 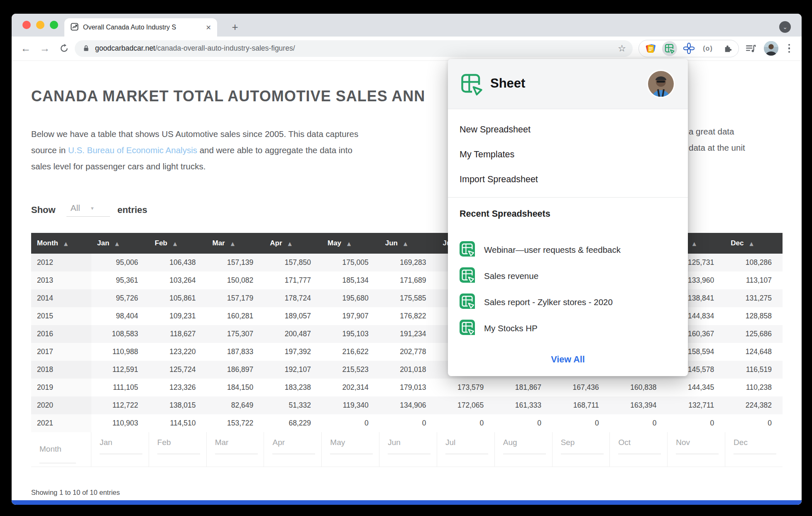 What do you see at coordinates (120, 423) in the screenshot?
I see `cell-jan: 110,903` at bounding box center [120, 423].